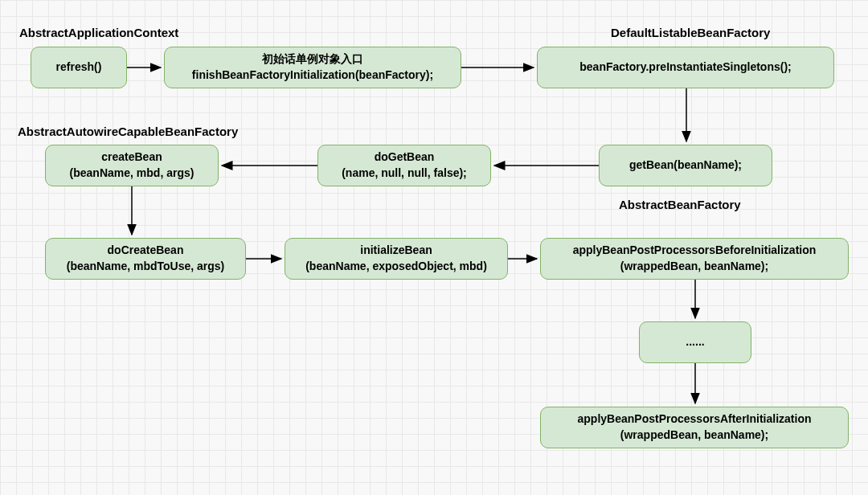 The image size is (868, 495). What do you see at coordinates (395, 251) in the screenshot?
I see `node-text-line1: initializeBean` at bounding box center [395, 251].